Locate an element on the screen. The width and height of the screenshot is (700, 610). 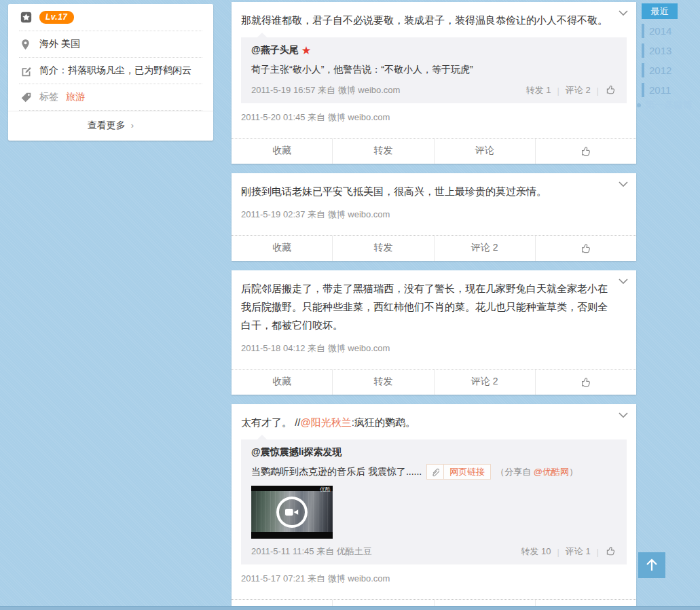
web-link-label: 网页链接 is located at coordinates (467, 471).